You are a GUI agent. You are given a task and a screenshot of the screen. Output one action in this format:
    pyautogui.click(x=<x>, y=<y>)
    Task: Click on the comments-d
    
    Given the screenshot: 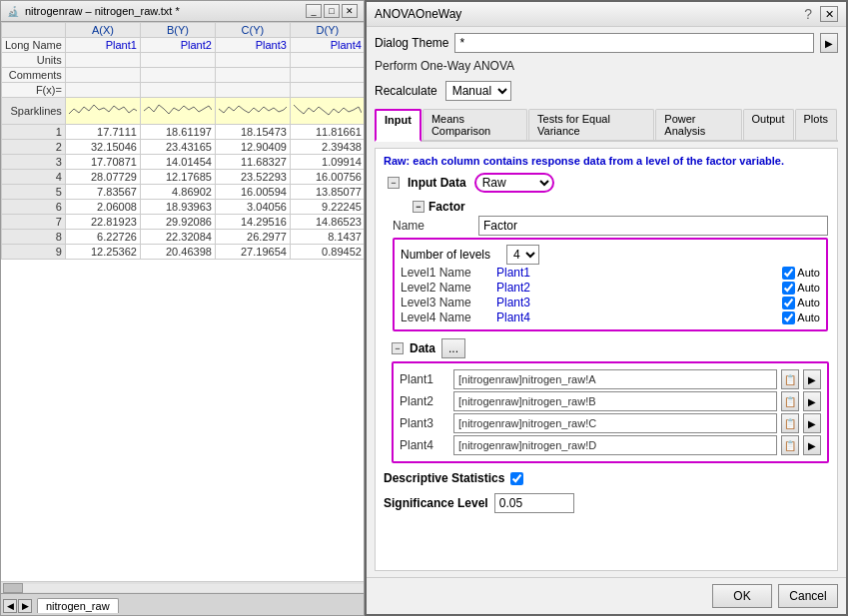 What is the action you would take?
    pyautogui.click(x=327, y=76)
    